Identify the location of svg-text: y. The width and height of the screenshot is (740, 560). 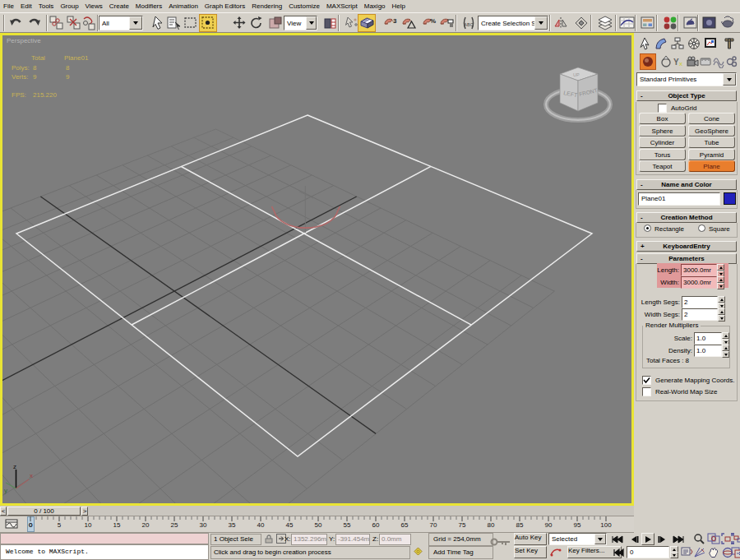
(6, 490).